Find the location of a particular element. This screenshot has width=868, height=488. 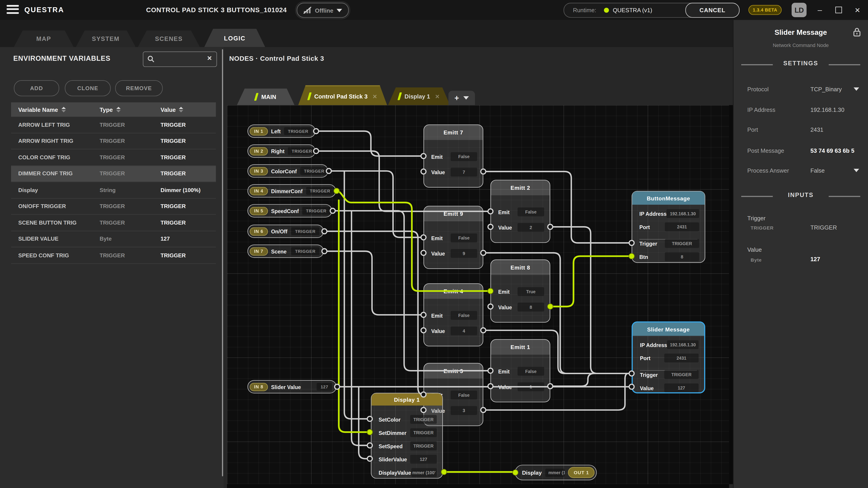

node-emitt-4: Emitt 4 EmitFalse Value4 is located at coordinates (453, 315).